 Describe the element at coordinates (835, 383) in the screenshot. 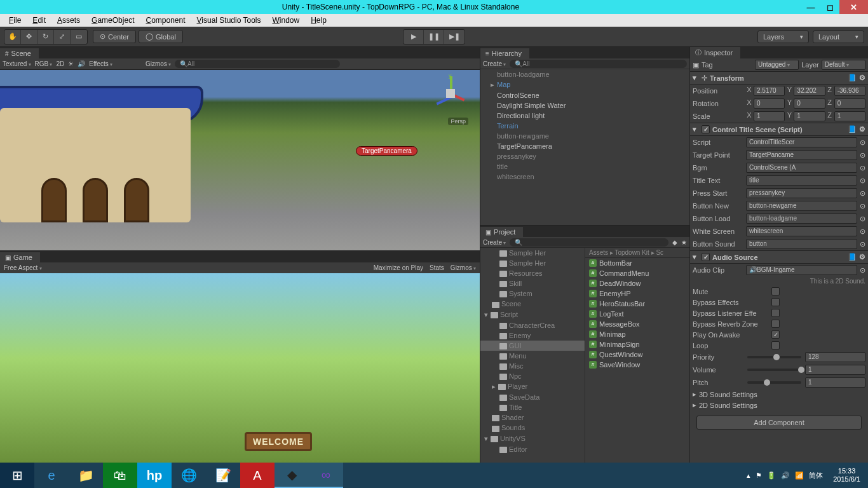

I see `pitch-value: 1` at that location.